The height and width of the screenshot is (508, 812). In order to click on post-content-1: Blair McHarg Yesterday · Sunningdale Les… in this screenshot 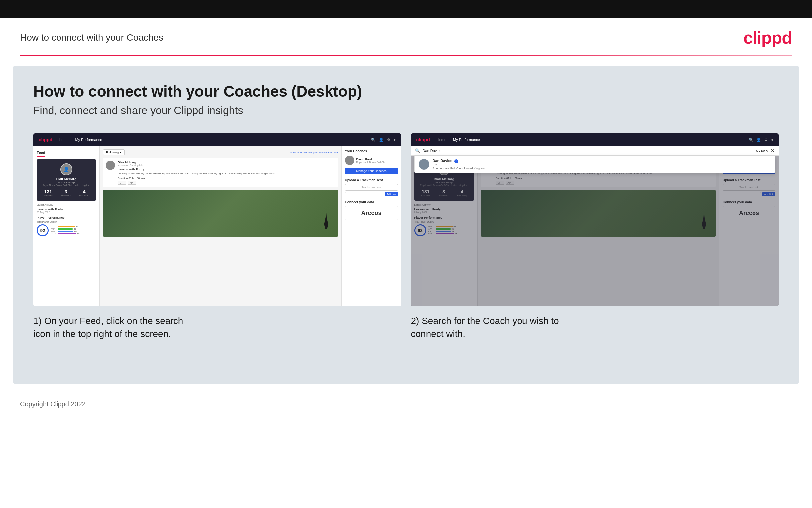, I will do `click(227, 173)`.